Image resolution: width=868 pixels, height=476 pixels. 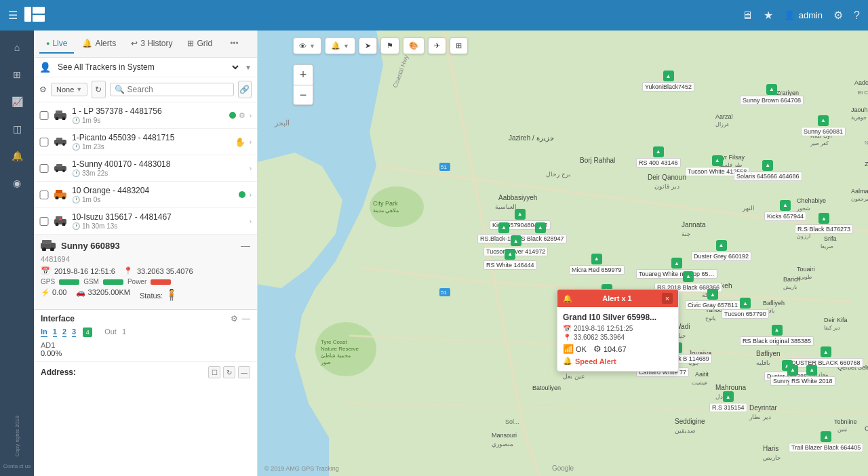 What do you see at coordinates (618, 349) in the screenshot?
I see `alert-speed: 📶 OK ⚙ 104.67` at bounding box center [618, 349].